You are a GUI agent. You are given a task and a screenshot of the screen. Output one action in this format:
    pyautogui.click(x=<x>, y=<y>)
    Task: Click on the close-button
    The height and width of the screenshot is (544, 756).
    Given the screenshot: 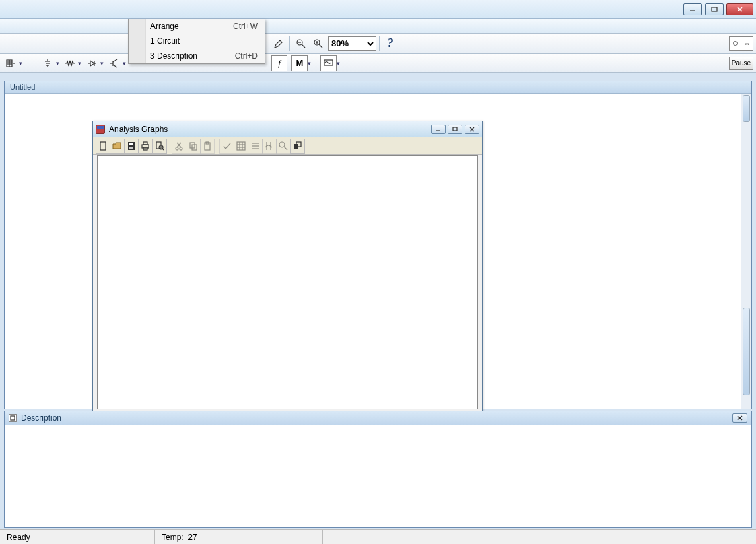 What is the action you would take?
    pyautogui.click(x=740, y=9)
    